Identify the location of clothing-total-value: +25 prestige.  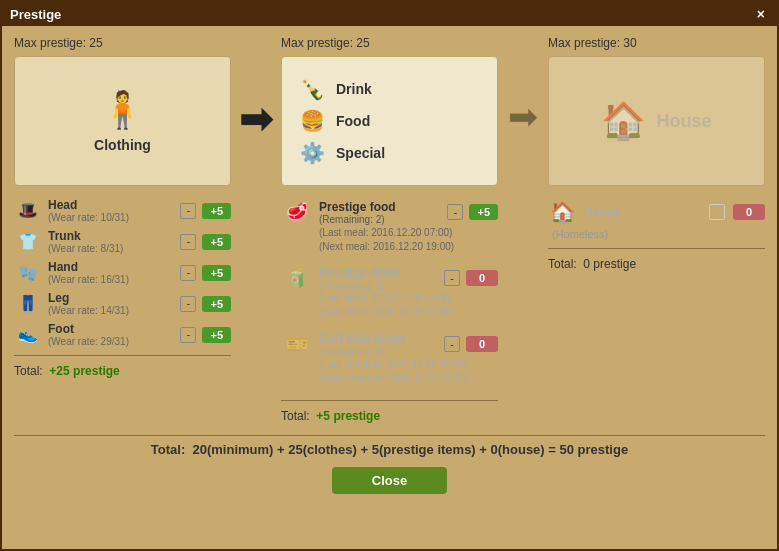
(84, 371).